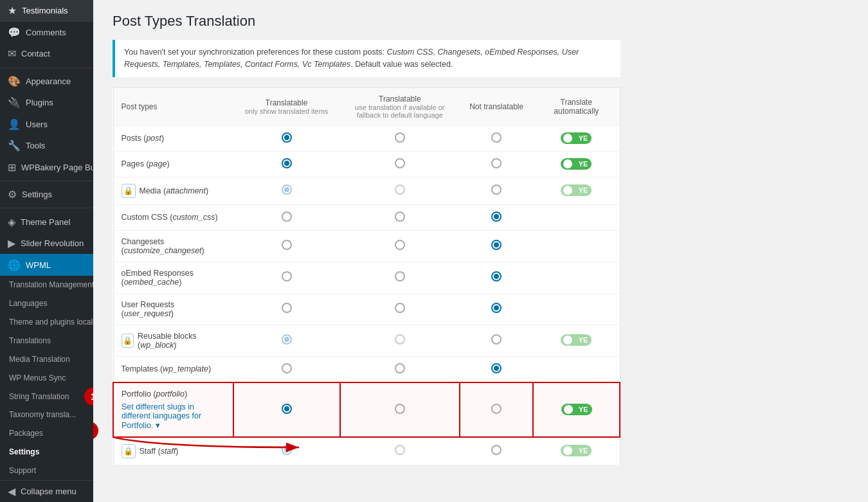  I want to click on sidebar-item-settings: ⚙ Settings, so click(46, 195).